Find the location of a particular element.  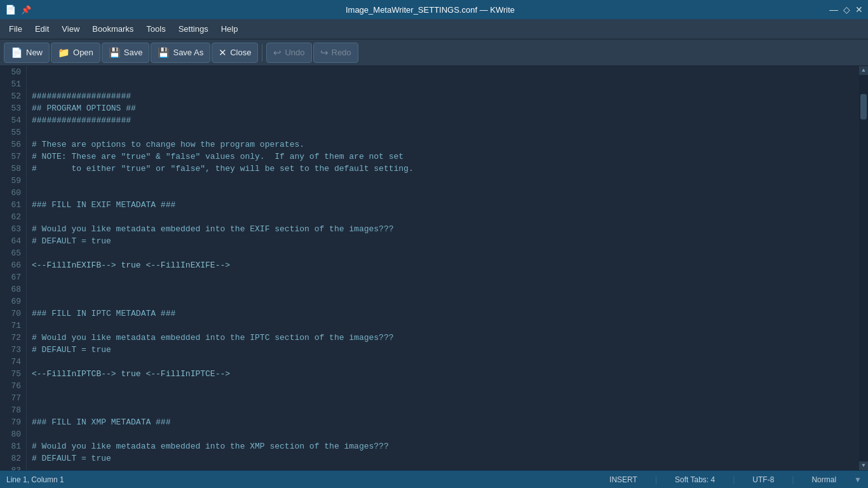

scroll-up-button: ▲ is located at coordinates (864, 71).